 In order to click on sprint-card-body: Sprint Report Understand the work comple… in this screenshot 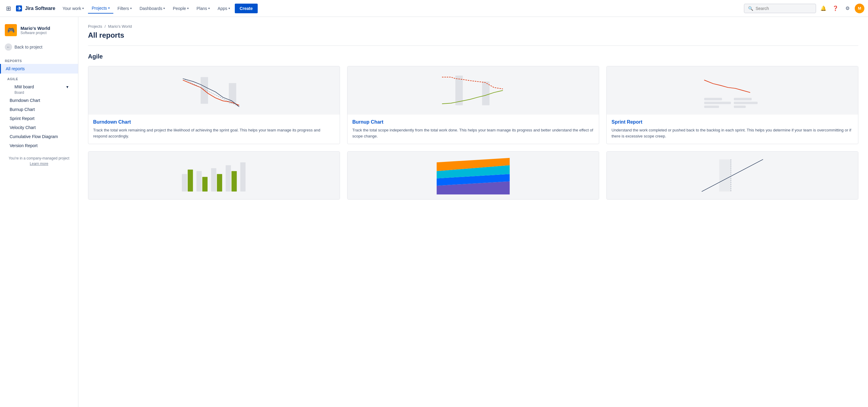, I will do `click(733, 129)`.